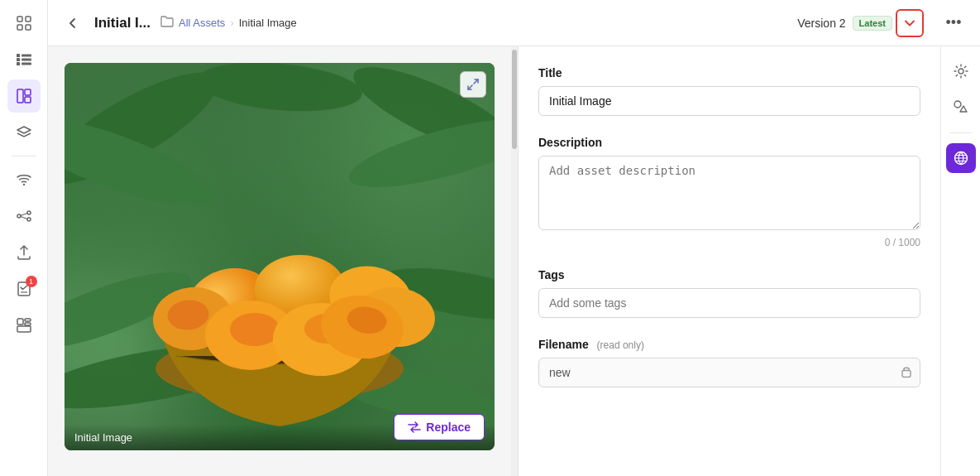 The image size is (980, 476). I want to click on filename-input, so click(729, 373).